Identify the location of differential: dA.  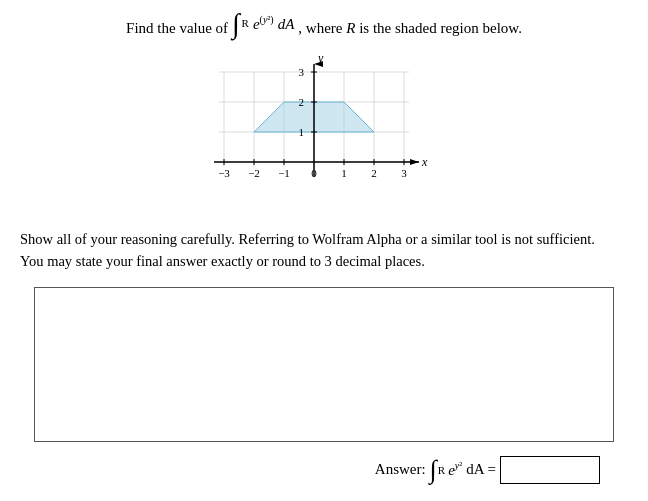
(286, 24).